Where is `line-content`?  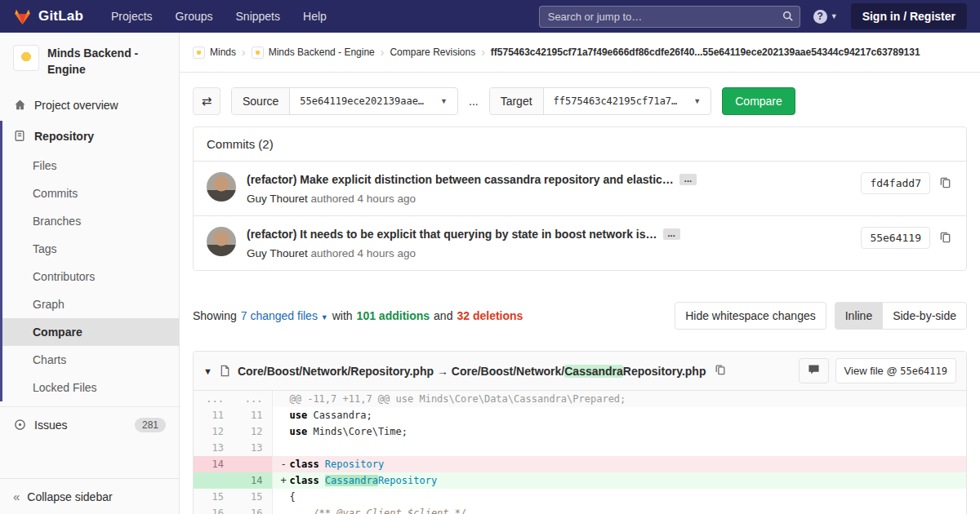 line-content is located at coordinates (619, 448).